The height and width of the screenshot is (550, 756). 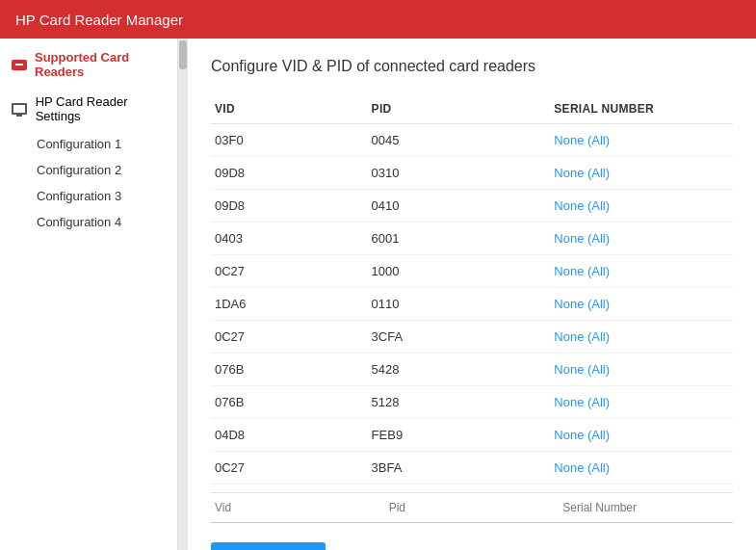 I want to click on table-row: 04D8 FEB9 None (All), so click(x=472, y=435).